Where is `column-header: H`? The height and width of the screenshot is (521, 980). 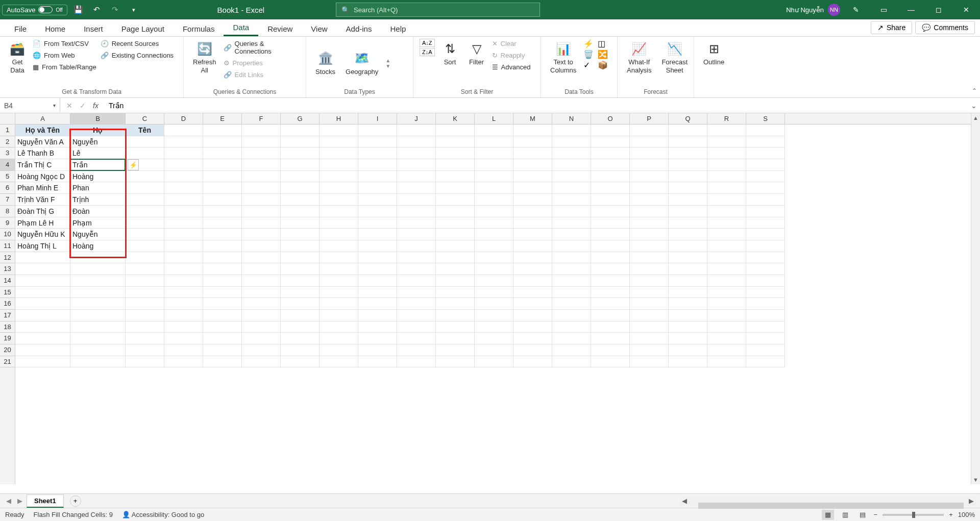 column-header: H is located at coordinates (339, 118).